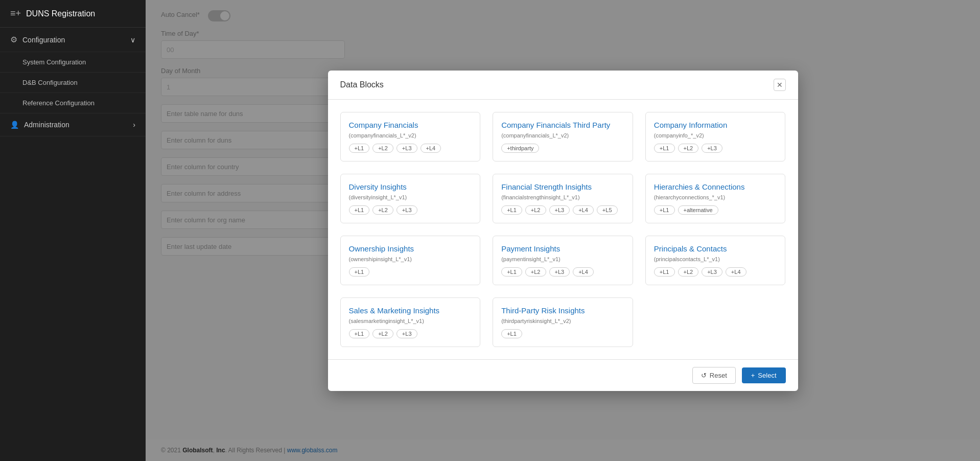 The height and width of the screenshot is (461, 980). I want to click on menu-icon: ≡+, so click(15, 13).